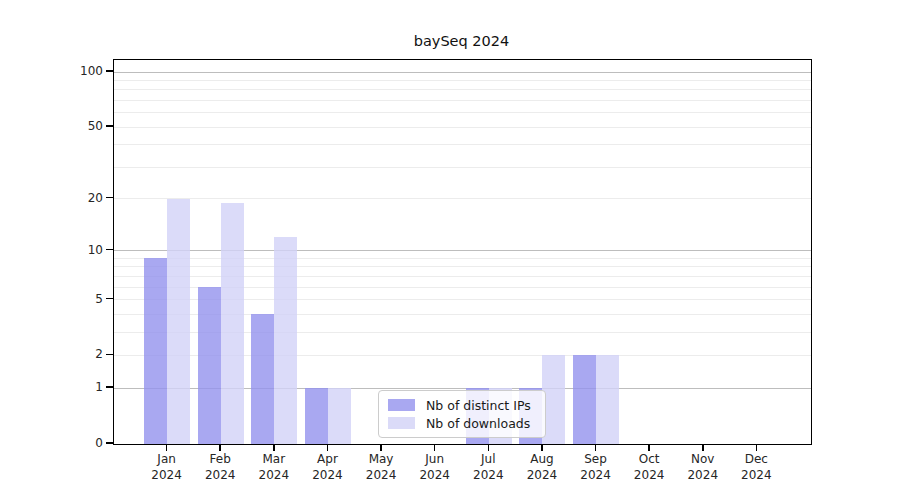 Image resolution: width=900 pixels, height=500 pixels. What do you see at coordinates (596, 448) in the screenshot?
I see `x-tick-sep` at bounding box center [596, 448].